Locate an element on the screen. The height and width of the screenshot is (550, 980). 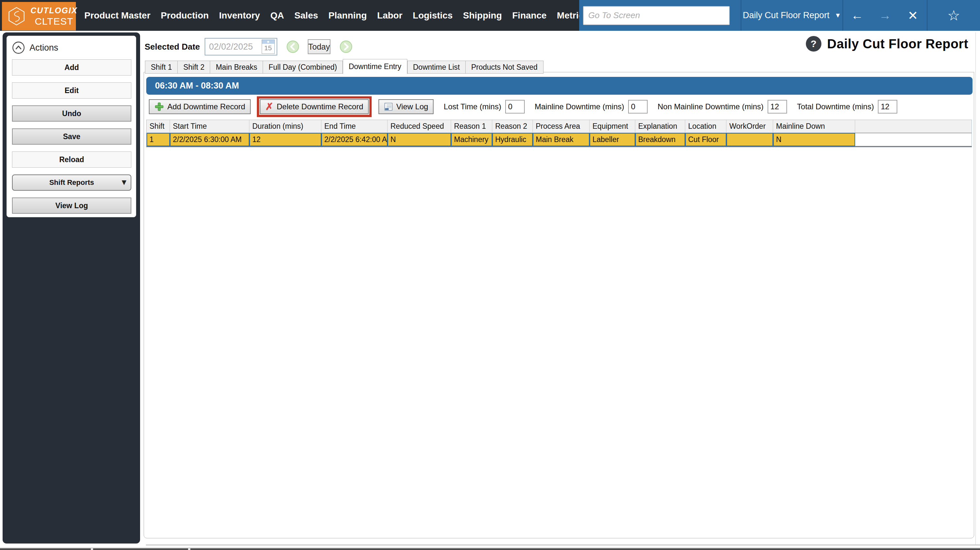
edit-button: Edit is located at coordinates (72, 91).